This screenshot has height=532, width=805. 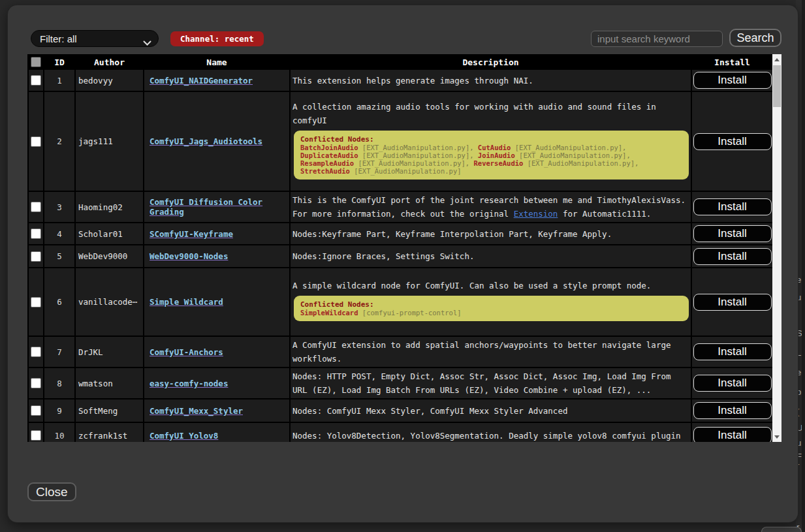 What do you see at coordinates (536, 214) in the screenshot?
I see `inline-link: Extension` at bounding box center [536, 214].